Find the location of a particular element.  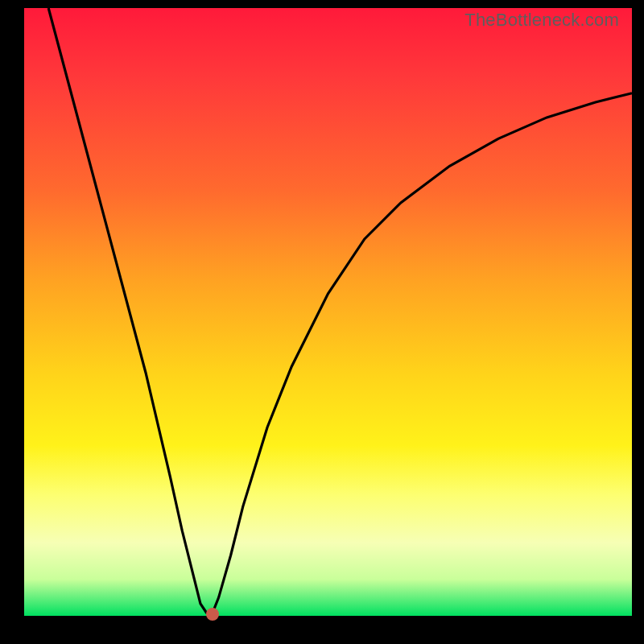

optimal-point-marker is located at coordinates (213, 614).